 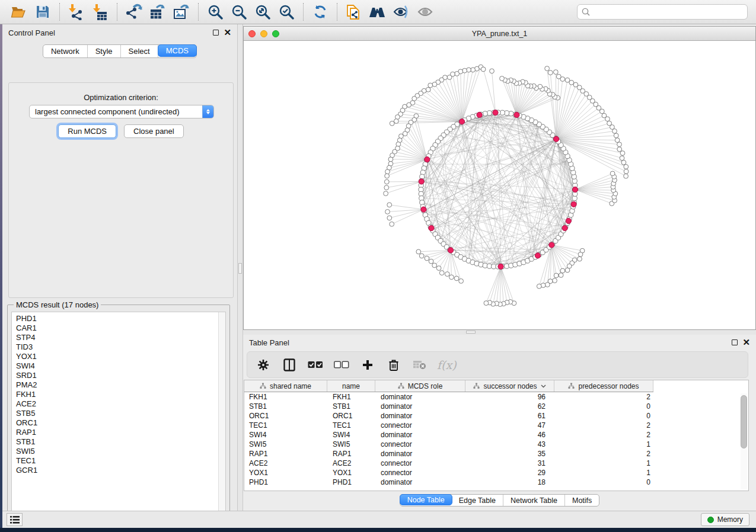 I want to click on table-scrollbar, so click(x=744, y=441).